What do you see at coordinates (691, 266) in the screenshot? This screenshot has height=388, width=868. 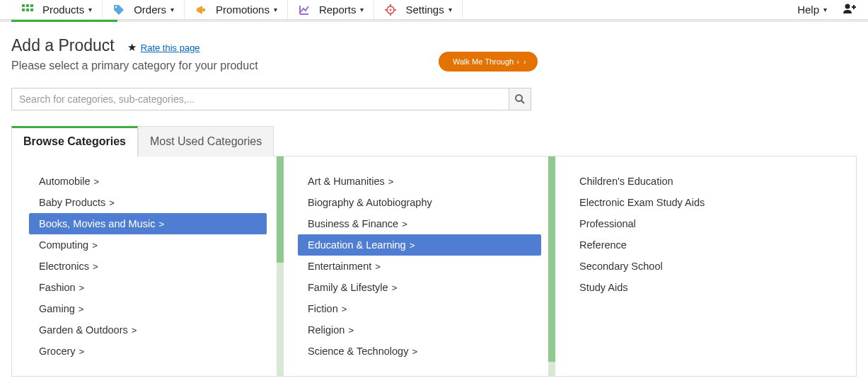 I see `category-item: Secondary School` at bounding box center [691, 266].